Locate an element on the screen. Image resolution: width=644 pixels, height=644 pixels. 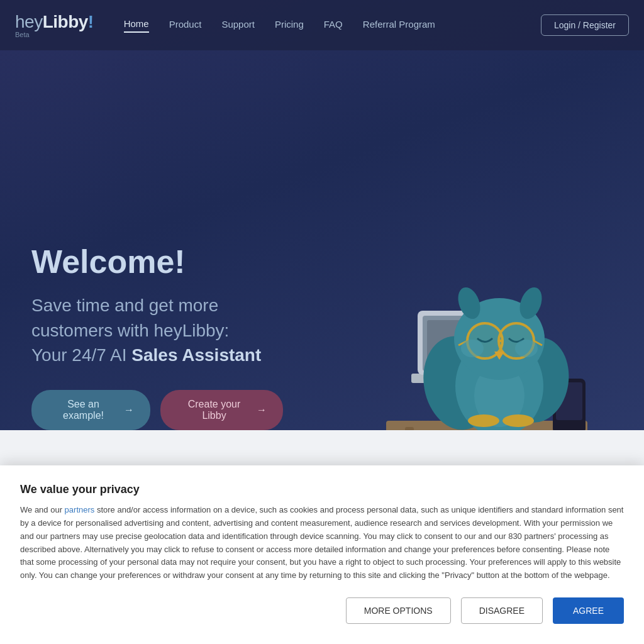
hero-subtitle: Save time and get more customers with he… is located at coordinates (157, 330).